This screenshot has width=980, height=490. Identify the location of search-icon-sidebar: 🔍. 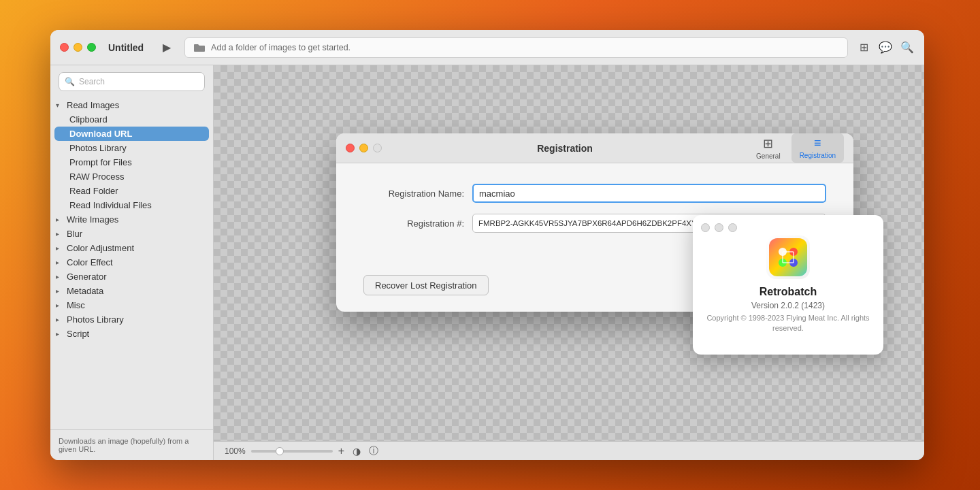
(69, 82).